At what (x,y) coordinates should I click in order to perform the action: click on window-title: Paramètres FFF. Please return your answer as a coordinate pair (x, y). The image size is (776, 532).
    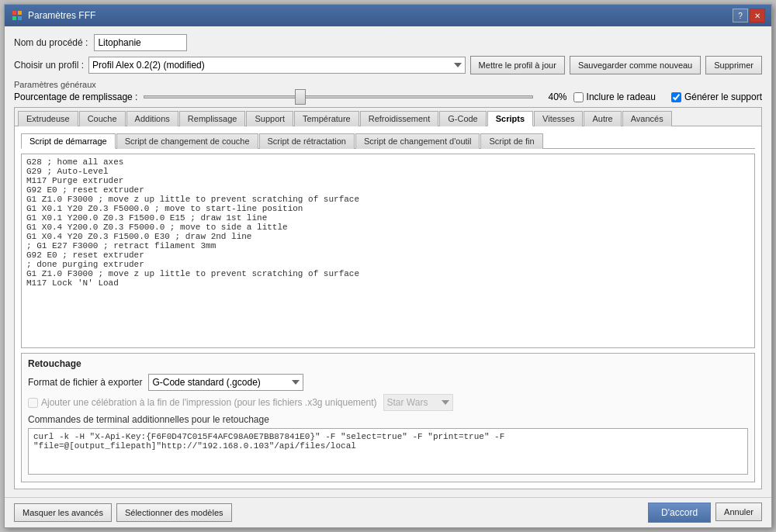
    Looking at the image, I should click on (62, 16).